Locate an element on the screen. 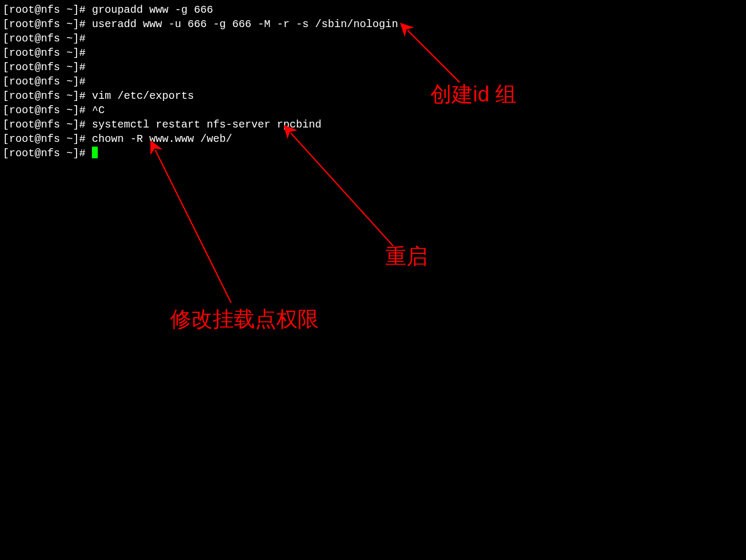 The height and width of the screenshot is (560, 746). shell-command: ^C is located at coordinates (95, 111).